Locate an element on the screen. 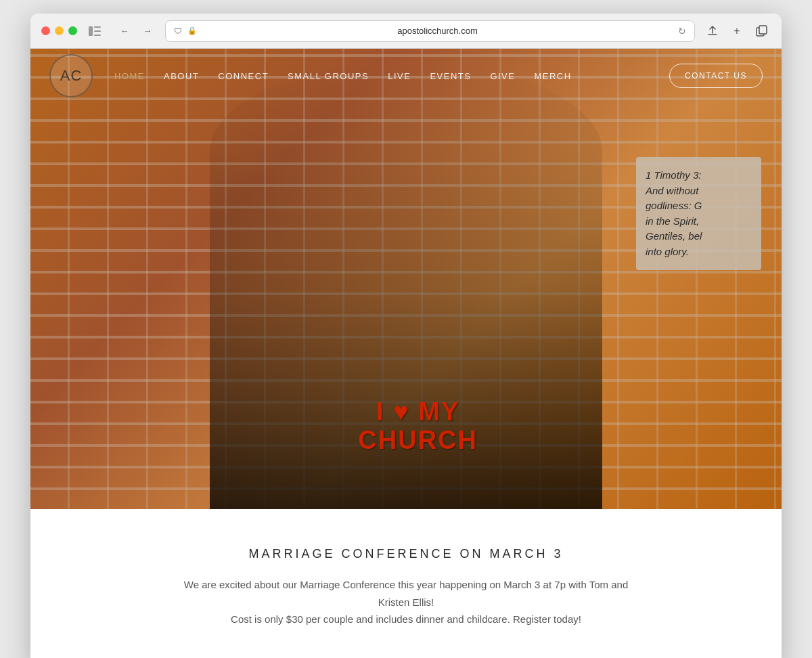 Image resolution: width=812 pixels, height=658 pixels. back-button: ← is located at coordinates (125, 31).